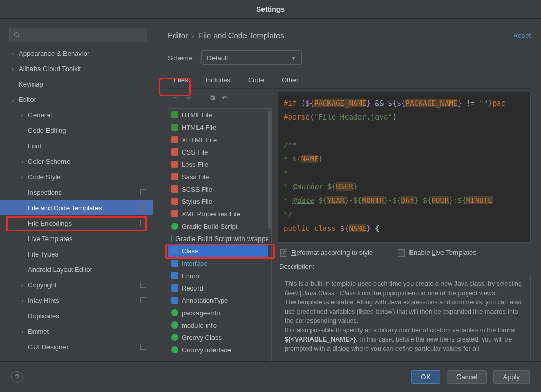  What do you see at coordinates (205, 301) in the screenshot?
I see `file-item-label: AnnotationType` at bounding box center [205, 301].